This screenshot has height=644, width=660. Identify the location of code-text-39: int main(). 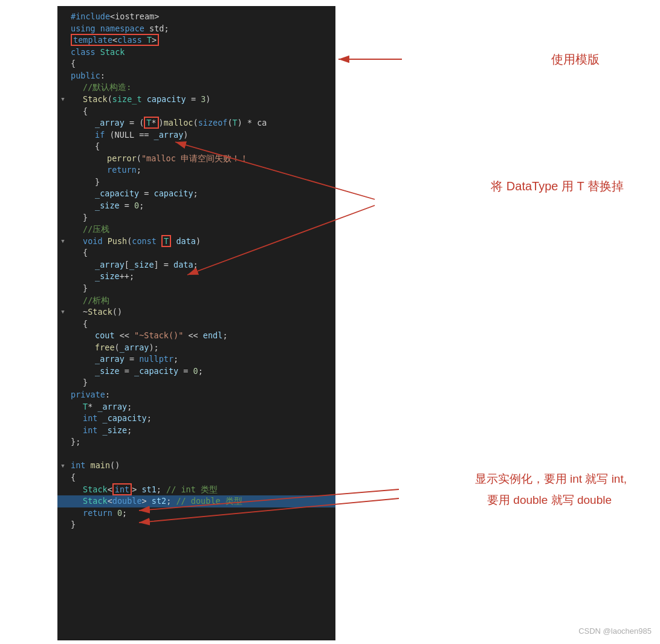
(201, 466).